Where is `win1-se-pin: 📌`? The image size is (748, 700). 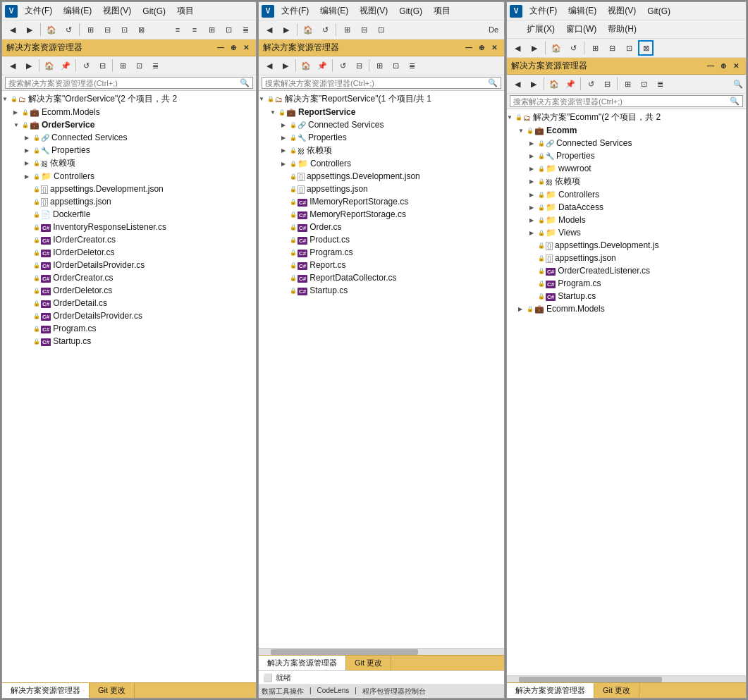 win1-se-pin: 📌 is located at coordinates (66, 66).